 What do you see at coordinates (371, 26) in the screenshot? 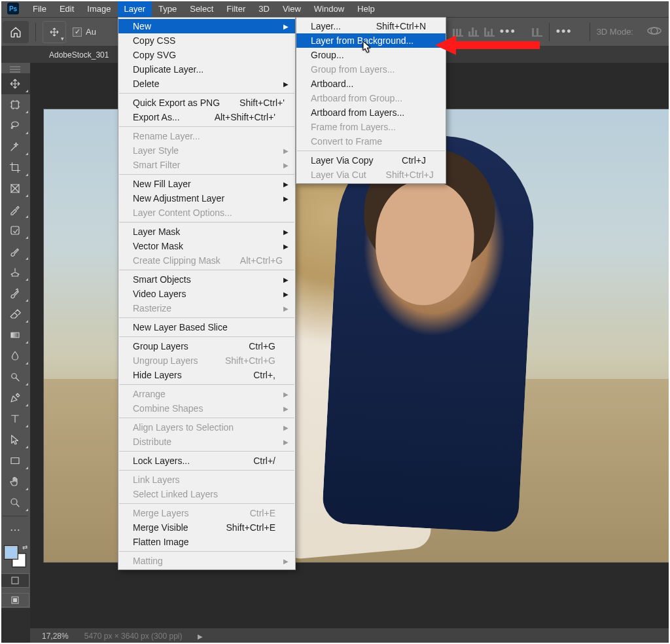
I see `new-menu-layer: Layer...Shift+Ctrl+N` at bounding box center [371, 26].